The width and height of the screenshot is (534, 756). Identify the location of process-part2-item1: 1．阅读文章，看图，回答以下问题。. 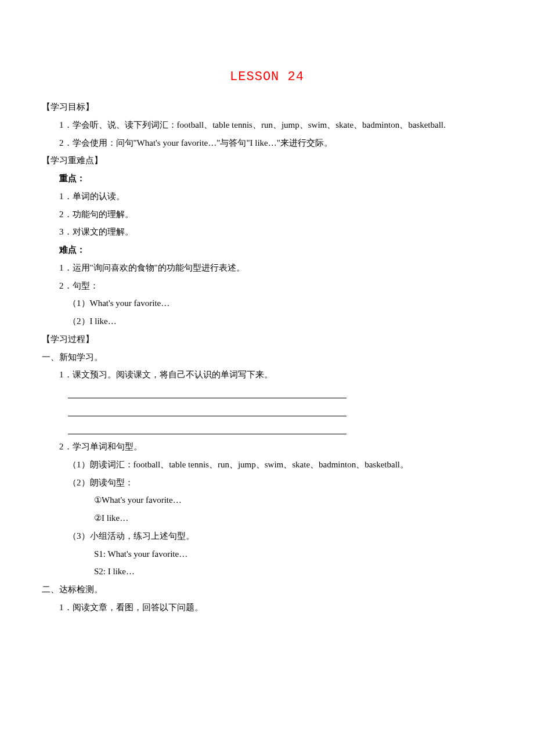
(267, 607).